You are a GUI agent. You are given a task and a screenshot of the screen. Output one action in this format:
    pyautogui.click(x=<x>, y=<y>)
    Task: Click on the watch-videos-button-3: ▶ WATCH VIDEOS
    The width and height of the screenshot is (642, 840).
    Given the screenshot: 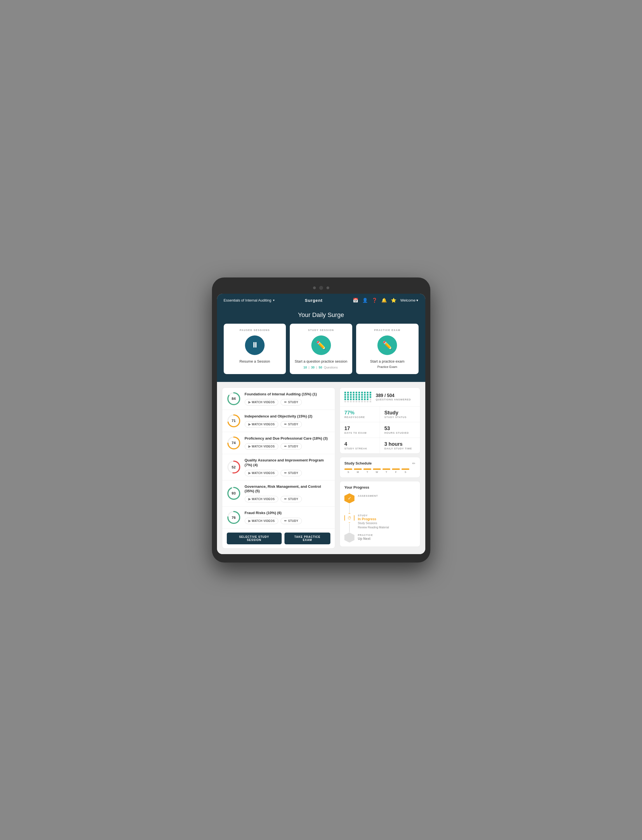 What is the action you would take?
    pyautogui.click(x=261, y=446)
    